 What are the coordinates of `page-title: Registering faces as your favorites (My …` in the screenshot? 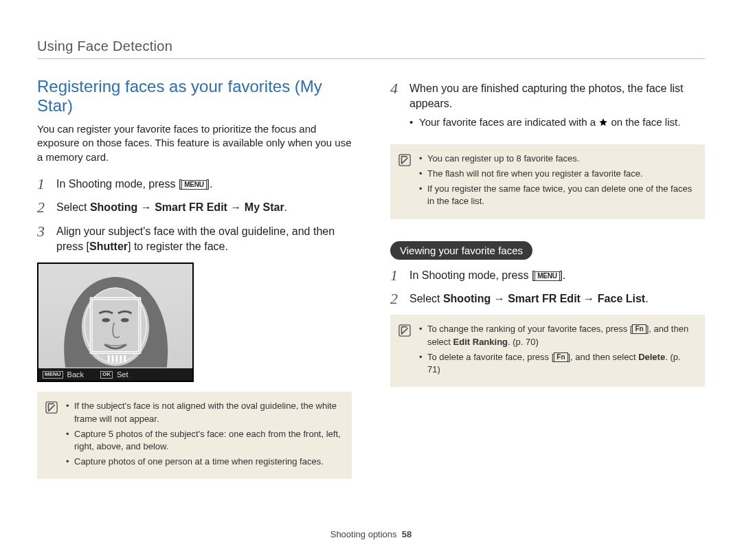 It's located at (194, 96).